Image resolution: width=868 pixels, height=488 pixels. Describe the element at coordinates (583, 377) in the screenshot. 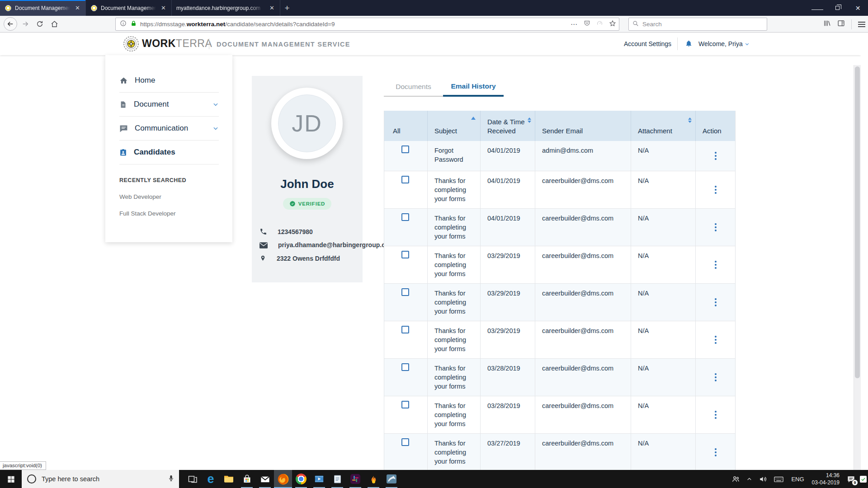

I see `cell-sender: careerbuilder@dms.com` at that location.